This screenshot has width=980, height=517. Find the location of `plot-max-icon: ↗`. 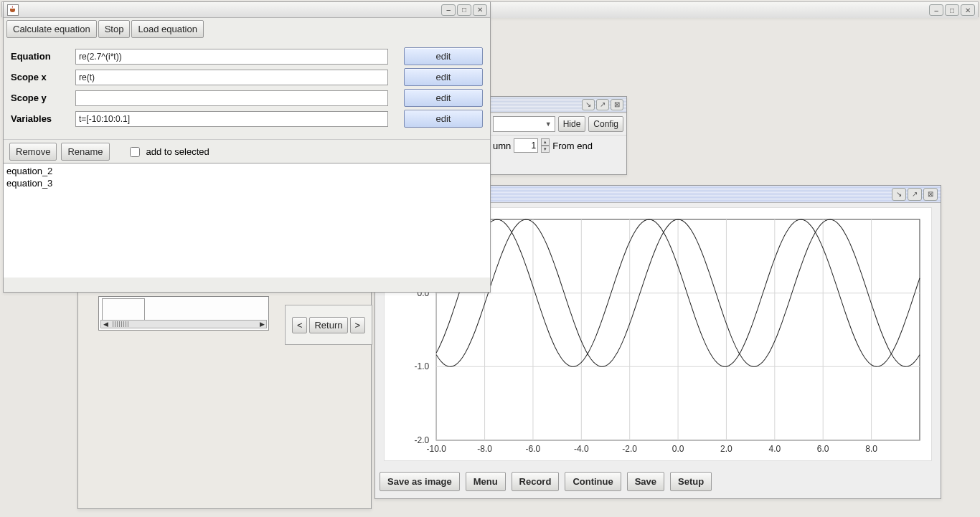

plot-max-icon: ↗ is located at coordinates (915, 194).